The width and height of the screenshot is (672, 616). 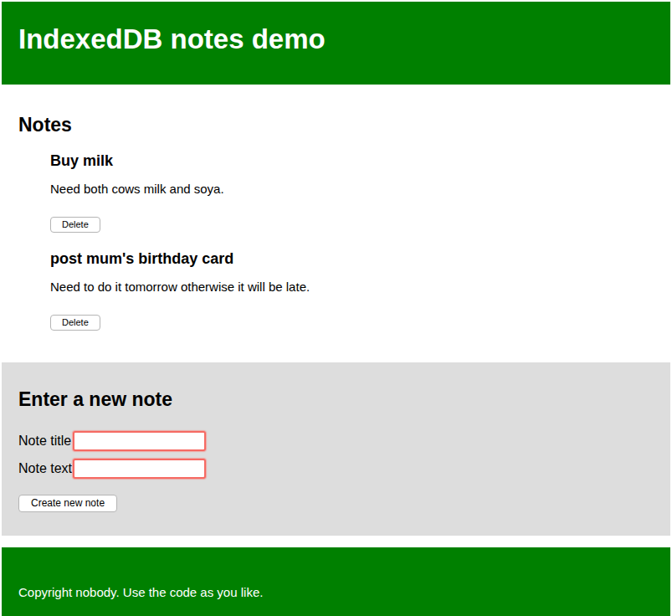 I want to click on note-text-input, so click(x=139, y=469).